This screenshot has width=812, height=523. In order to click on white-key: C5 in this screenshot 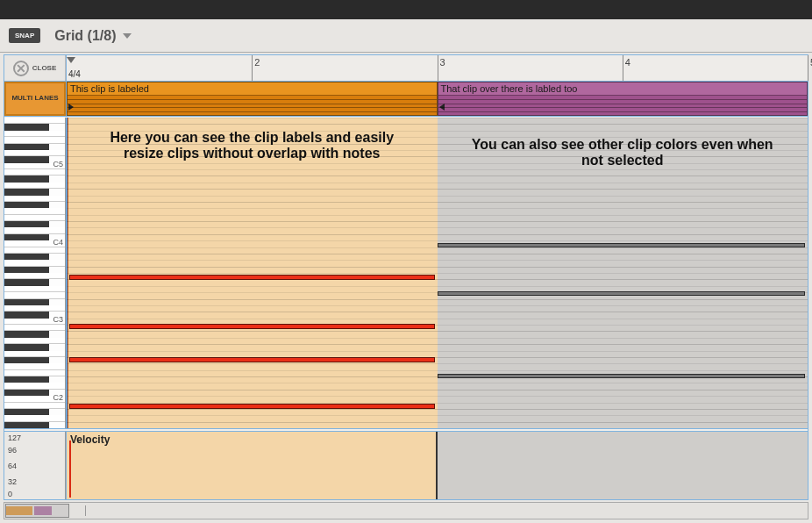, I will do `click(35, 167)`.